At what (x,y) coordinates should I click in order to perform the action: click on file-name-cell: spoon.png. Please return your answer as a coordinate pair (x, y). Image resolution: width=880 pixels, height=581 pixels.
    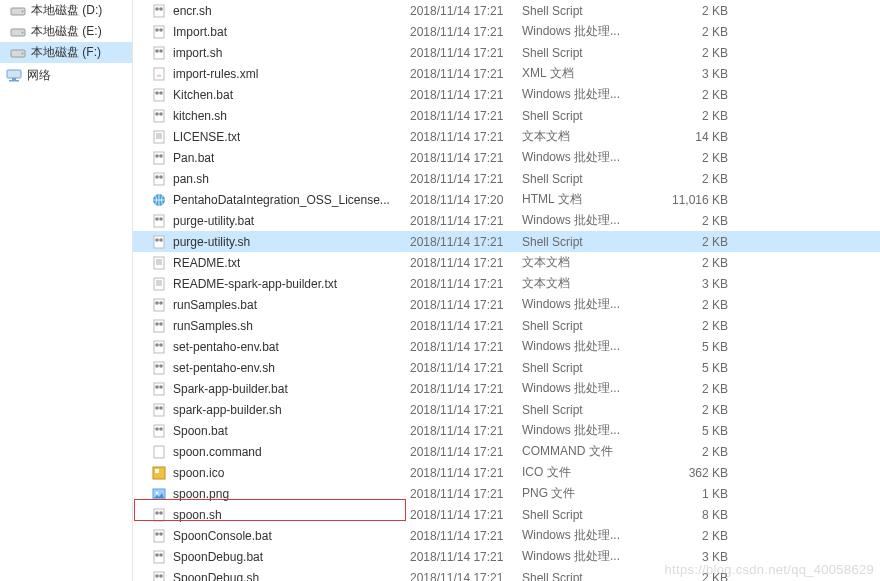
    Looking at the image, I should click on (272, 494).